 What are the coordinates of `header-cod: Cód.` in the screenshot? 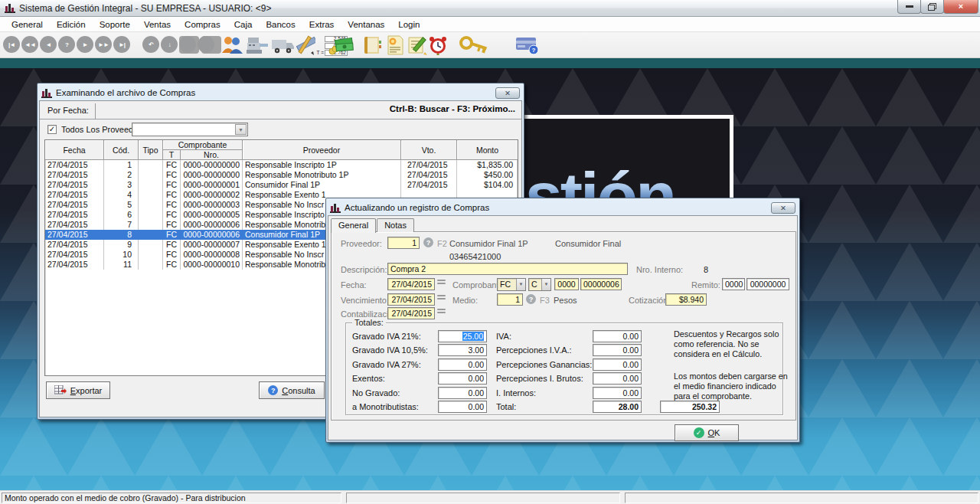 It's located at (121, 150).